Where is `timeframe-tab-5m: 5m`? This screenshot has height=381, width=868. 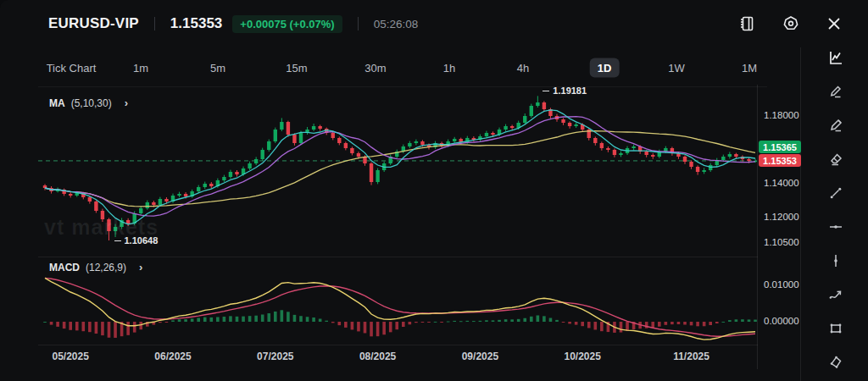
timeframe-tab-5m: 5m is located at coordinates (218, 68).